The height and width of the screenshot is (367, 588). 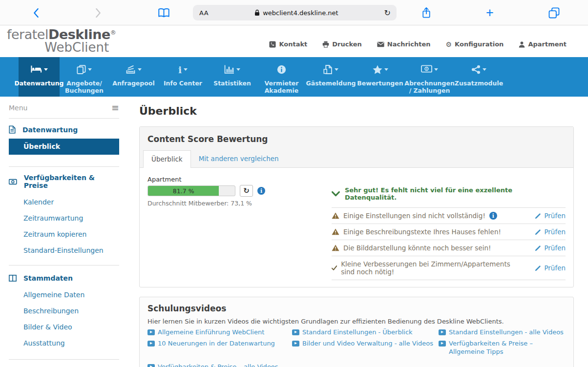 I want to click on nav-item-angebote-buchungen: Angebote/Buchungen, so click(x=84, y=77).